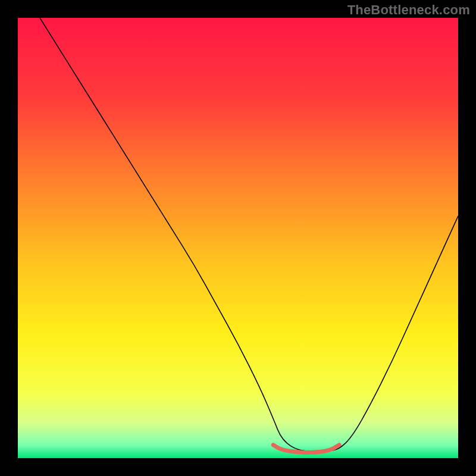  Describe the element at coordinates (409, 10) in the screenshot. I see `attribution-label: TheBottleneck.com` at that location.